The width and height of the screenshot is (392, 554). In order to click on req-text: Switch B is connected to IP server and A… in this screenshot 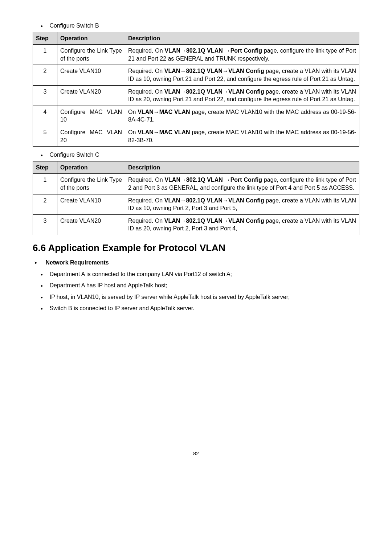, I will do `click(122, 308)`.